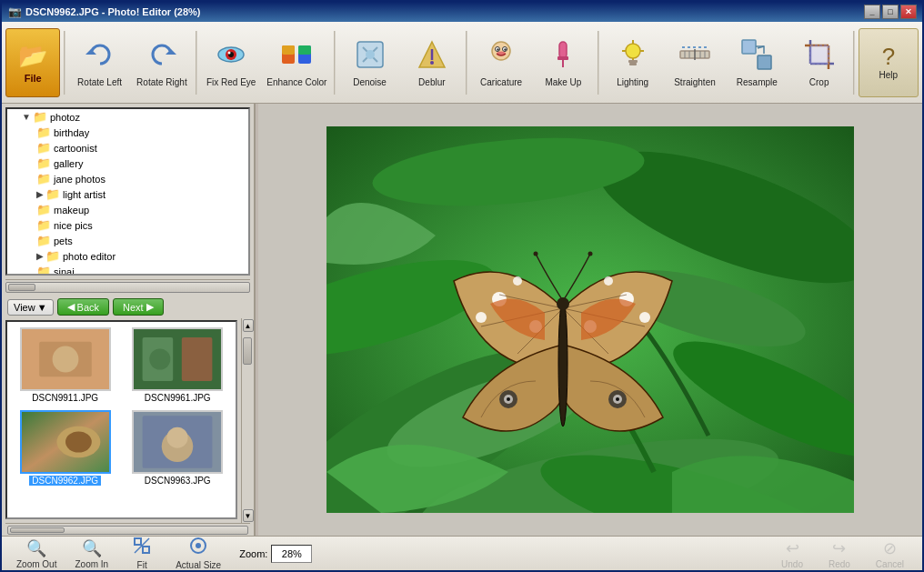 This screenshot has width=924, height=572. Describe the element at coordinates (127, 269) in the screenshot. I see `tree-item-sinai: 📁 sinai` at that location.